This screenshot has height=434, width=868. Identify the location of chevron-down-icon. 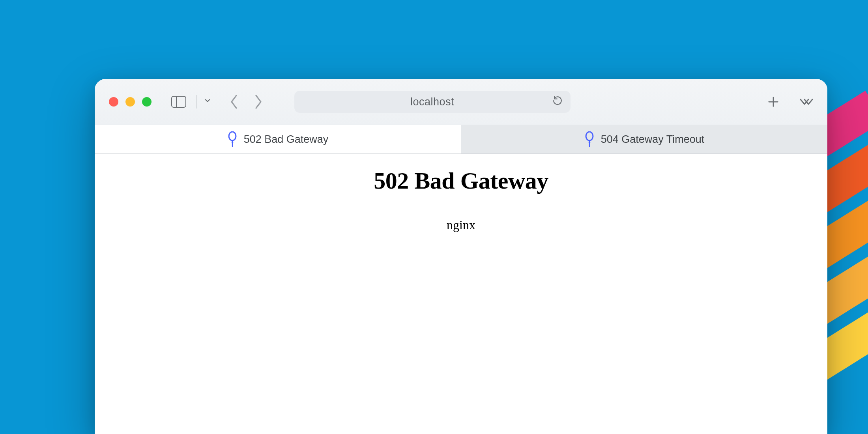
(208, 102).